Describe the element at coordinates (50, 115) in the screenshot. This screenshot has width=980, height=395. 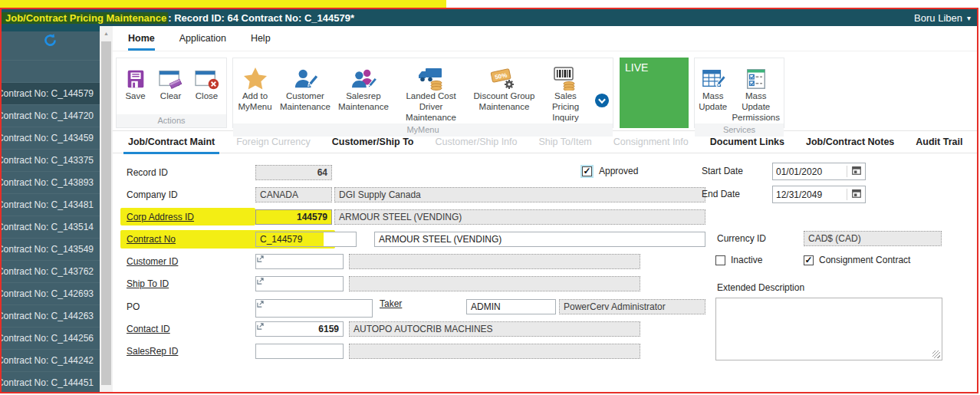
I see `sidebar-item-contract: Contract No: C_144720` at that location.